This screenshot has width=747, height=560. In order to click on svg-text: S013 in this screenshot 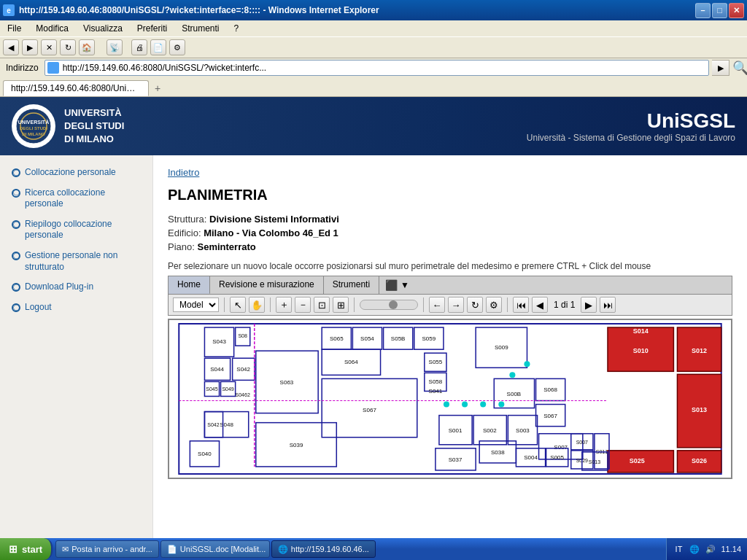, I will do `click(699, 410)`.